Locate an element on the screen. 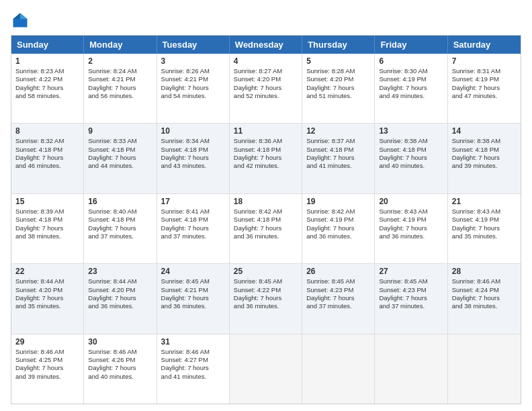 Image resolution: width=532 pixels, height=411 pixels. cell-info-line: Sunset: 4:26 PM is located at coordinates (120, 360).